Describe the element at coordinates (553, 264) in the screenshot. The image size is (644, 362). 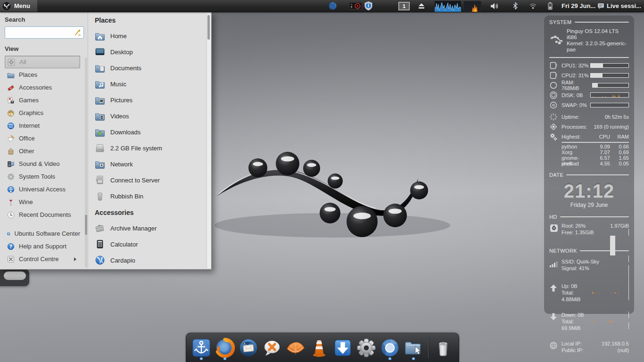
I see `signal-bars-icon` at that location.